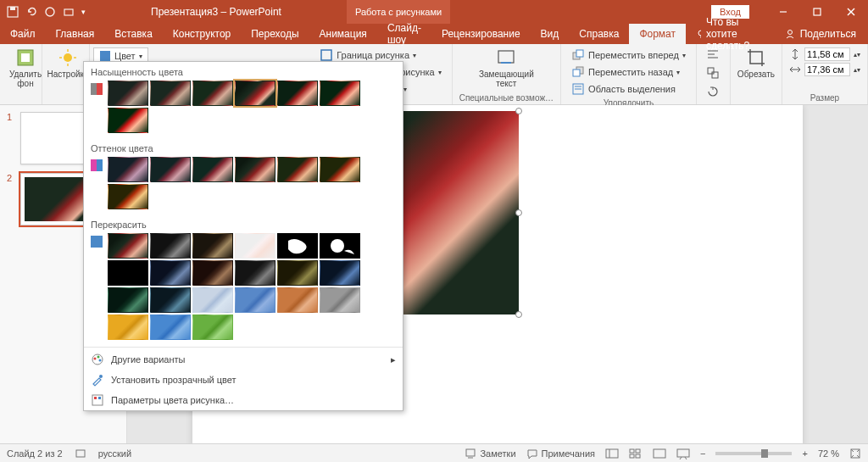 This screenshot has height=462, width=868. Describe the element at coordinates (243, 380) in the screenshot. I see `set-transparent-color-item: Установить прозрачный цвет` at that location.